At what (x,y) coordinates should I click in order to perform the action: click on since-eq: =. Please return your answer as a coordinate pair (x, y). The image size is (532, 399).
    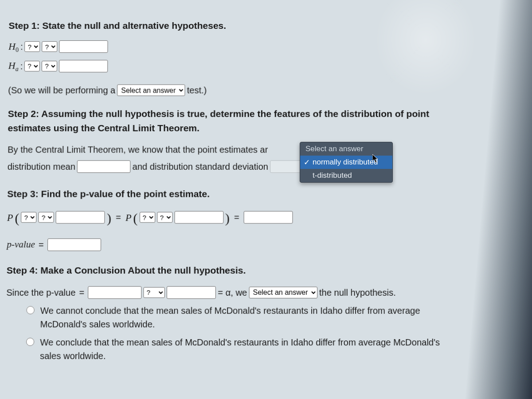
    Looking at the image, I should click on (82, 293).